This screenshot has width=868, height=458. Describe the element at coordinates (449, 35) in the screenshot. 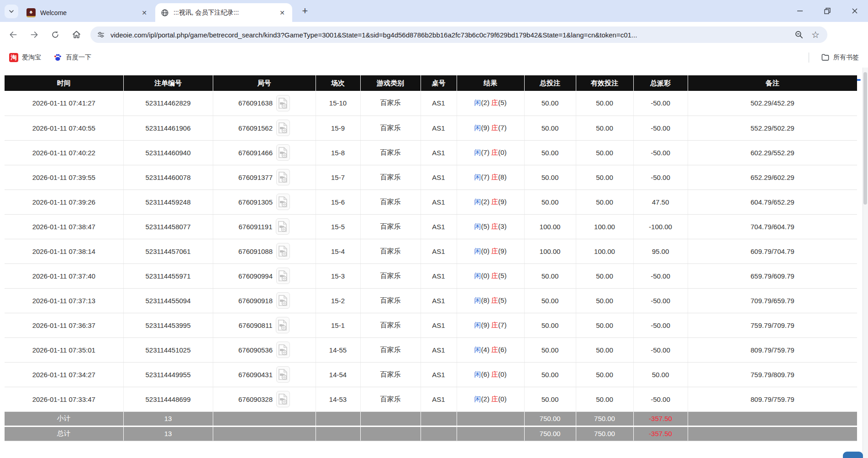

I see `url-text: videoie.com/ipl/portal.php/game/betrecor…` at that location.